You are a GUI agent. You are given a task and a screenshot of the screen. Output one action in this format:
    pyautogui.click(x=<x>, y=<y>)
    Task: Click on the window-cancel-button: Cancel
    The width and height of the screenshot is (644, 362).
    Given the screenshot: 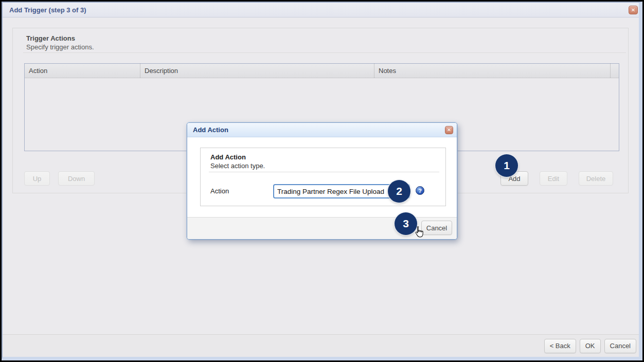 What is the action you would take?
    pyautogui.click(x=620, y=346)
    